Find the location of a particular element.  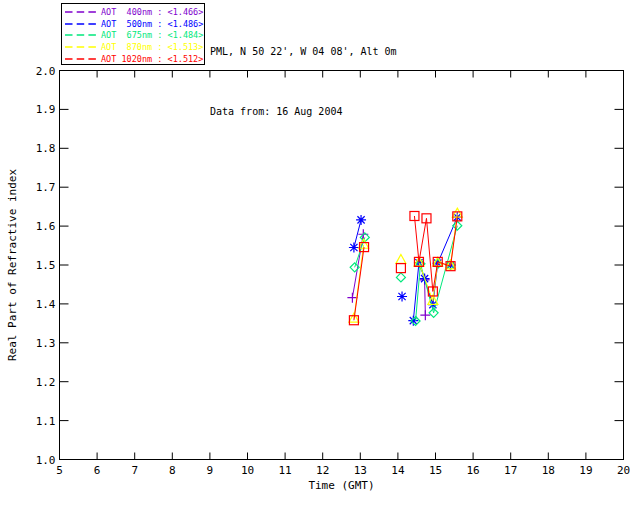

y-tick-label: 1.5 is located at coordinates (46, 266).